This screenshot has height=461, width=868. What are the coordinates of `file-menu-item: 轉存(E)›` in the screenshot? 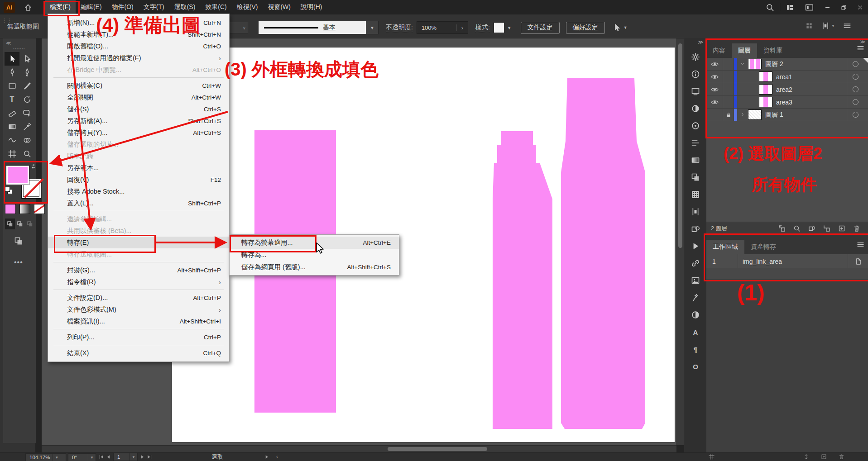 It's located at (139, 242).